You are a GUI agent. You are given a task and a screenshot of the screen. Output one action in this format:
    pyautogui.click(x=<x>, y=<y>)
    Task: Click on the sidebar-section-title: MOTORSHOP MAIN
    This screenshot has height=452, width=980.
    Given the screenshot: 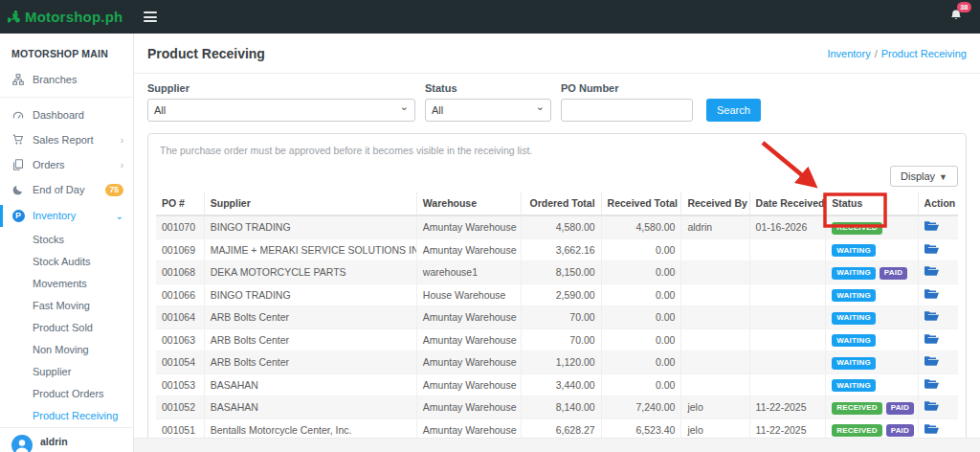 What is the action you would take?
    pyautogui.click(x=67, y=50)
    